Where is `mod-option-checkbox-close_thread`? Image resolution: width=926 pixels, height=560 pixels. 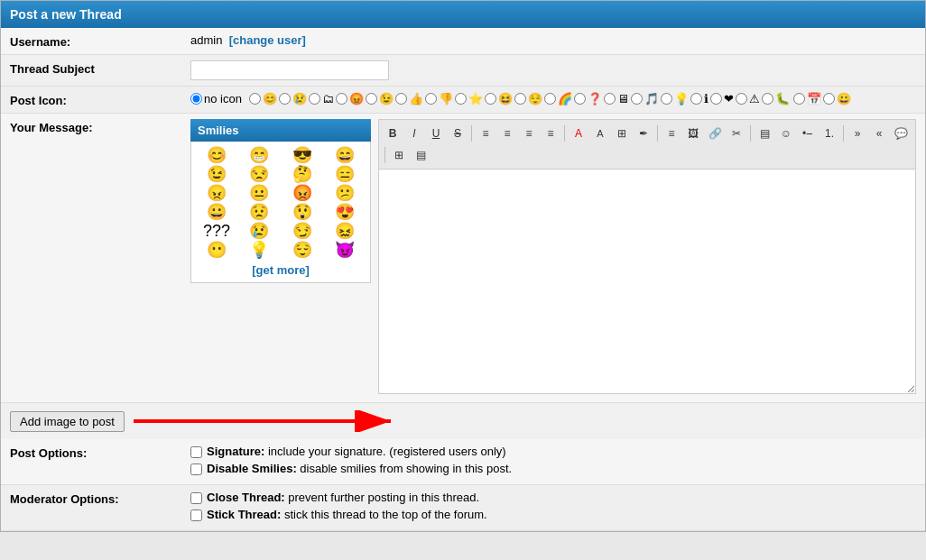
mod-option-checkbox-close_thread is located at coordinates (197, 498).